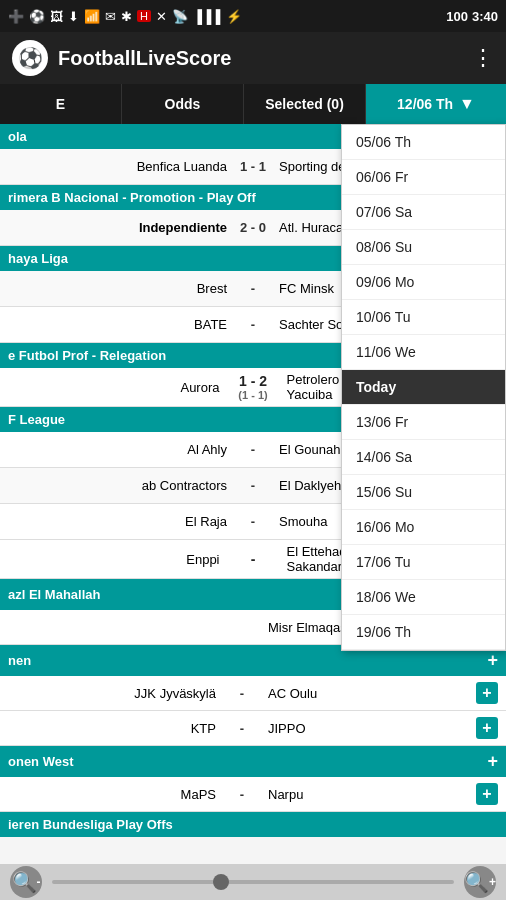 Image resolution: width=506 pixels, height=900 pixels. Describe the element at coordinates (122, 58) in the screenshot. I see `app-header-left: ⚽ FootballLiveScore` at that location.